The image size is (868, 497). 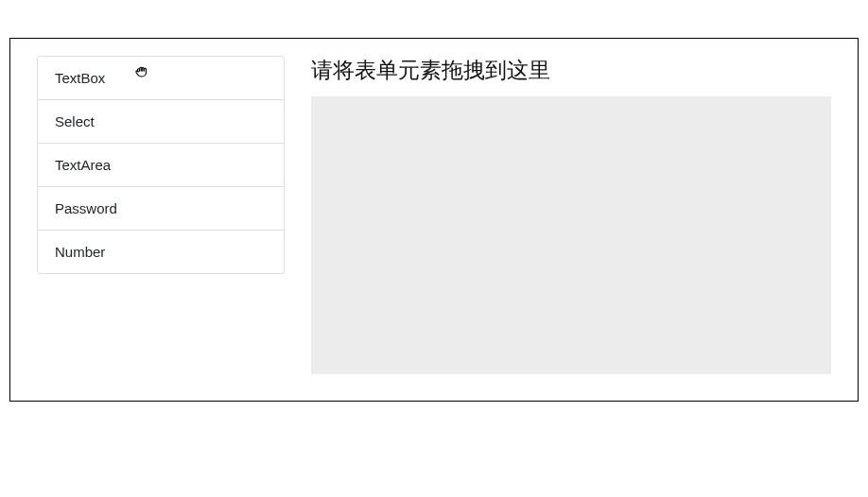 I want to click on element-item-textbox: TextBox, so click(x=161, y=78).